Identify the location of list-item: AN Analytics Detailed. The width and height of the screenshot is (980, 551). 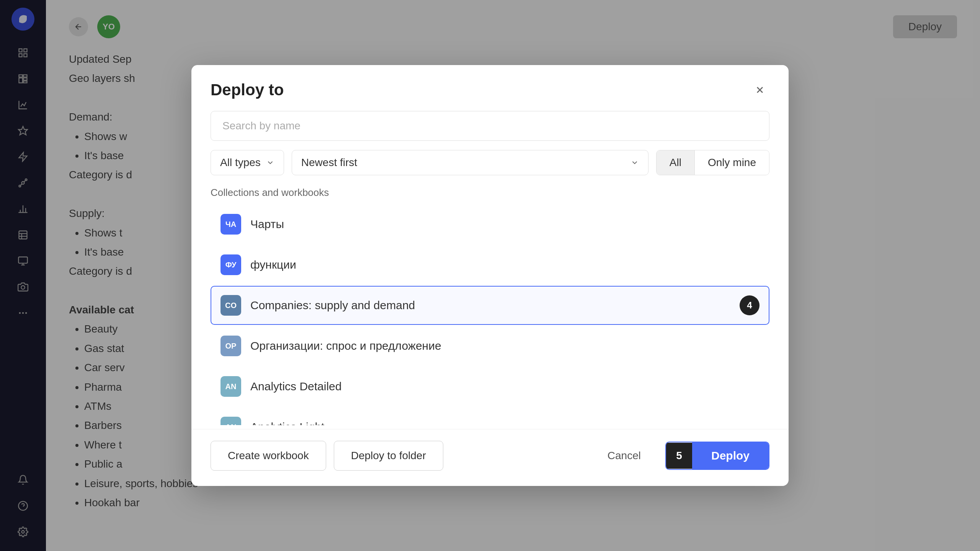
(490, 386).